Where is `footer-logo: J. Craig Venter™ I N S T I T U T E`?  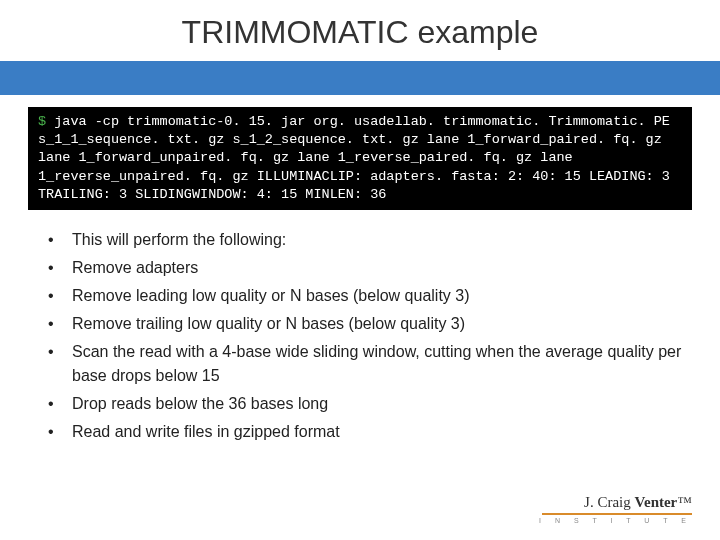
footer-logo: J. Craig Venter™ I N S T I T U T E is located at coordinates (616, 509).